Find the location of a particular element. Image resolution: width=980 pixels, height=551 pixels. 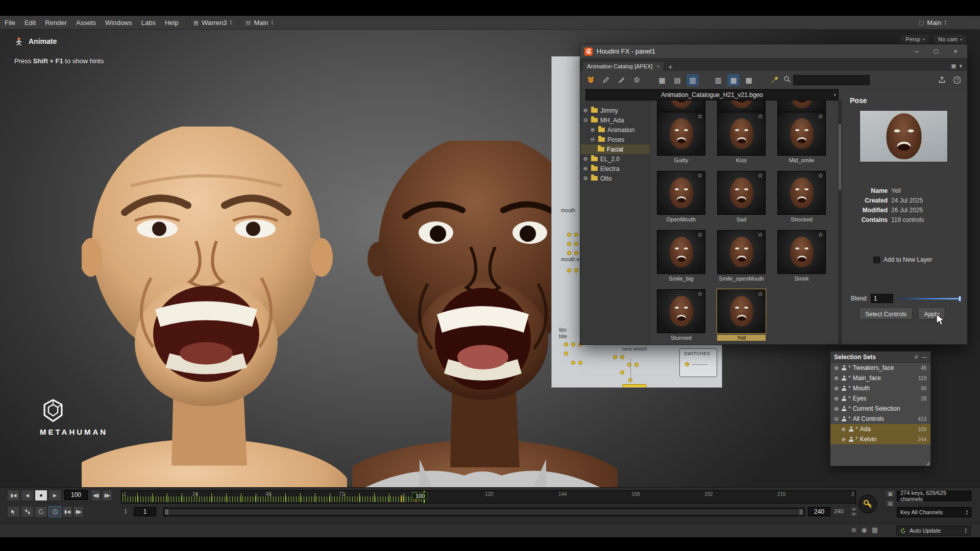

range-handle-right is located at coordinates (801, 512).